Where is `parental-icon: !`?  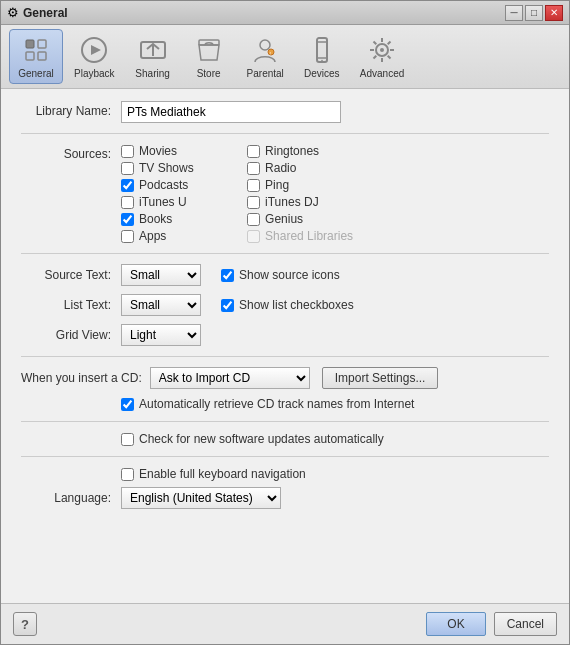 parental-icon: ! is located at coordinates (265, 50).